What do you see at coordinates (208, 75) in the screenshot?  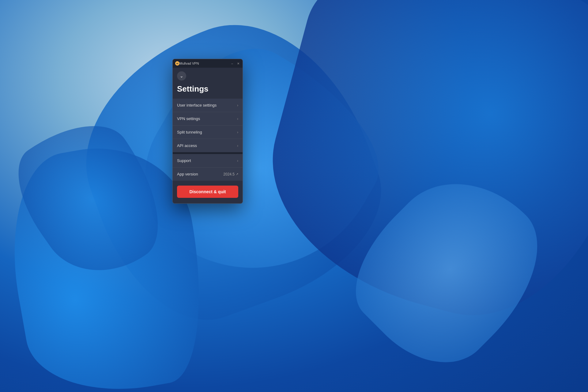 I see `back-button-area: ⌄` at bounding box center [208, 75].